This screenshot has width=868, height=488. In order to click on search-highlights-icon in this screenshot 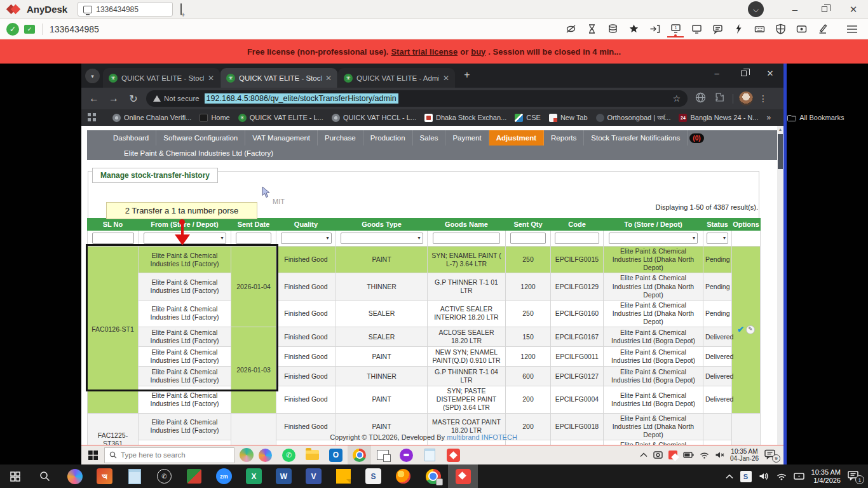, I will do `click(247, 455)`.